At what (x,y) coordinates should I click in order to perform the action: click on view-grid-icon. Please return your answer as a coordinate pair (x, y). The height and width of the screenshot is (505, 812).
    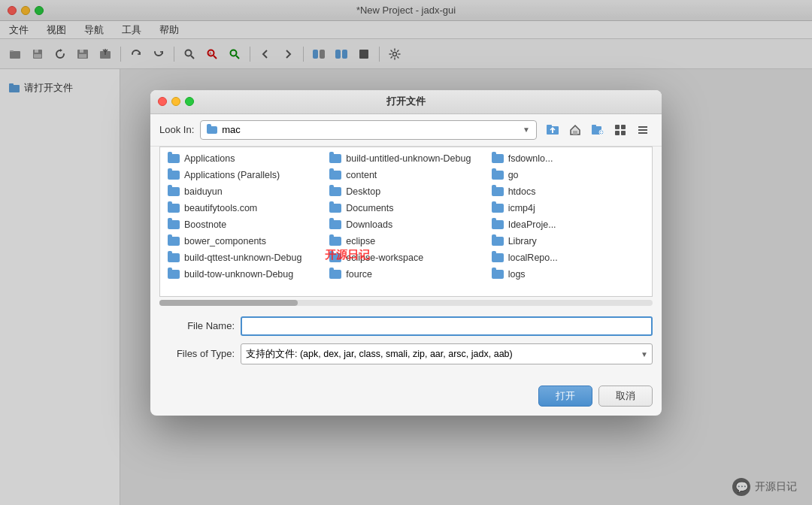
    Looking at the image, I should click on (620, 130).